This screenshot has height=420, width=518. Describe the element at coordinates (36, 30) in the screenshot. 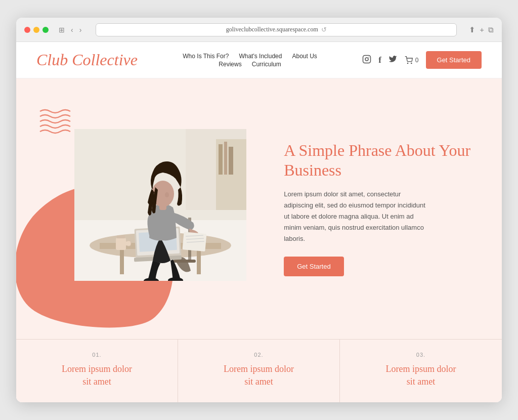

I see `traffic-lights` at that location.